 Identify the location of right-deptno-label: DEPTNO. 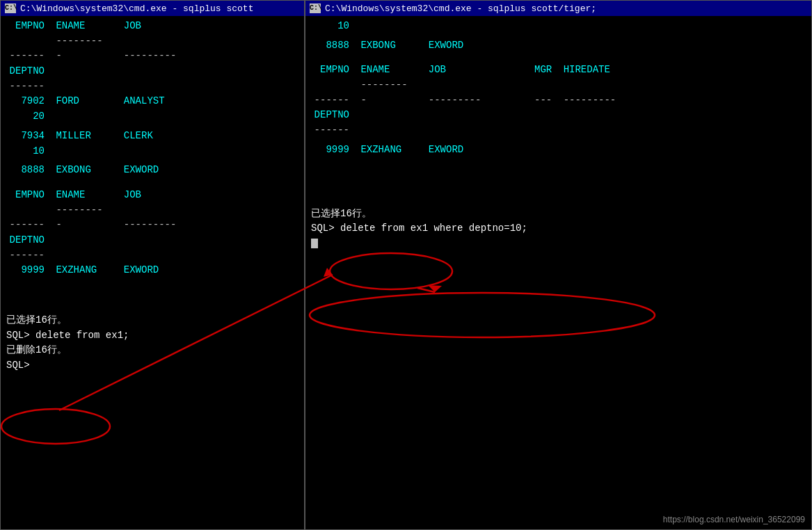
(558, 115).